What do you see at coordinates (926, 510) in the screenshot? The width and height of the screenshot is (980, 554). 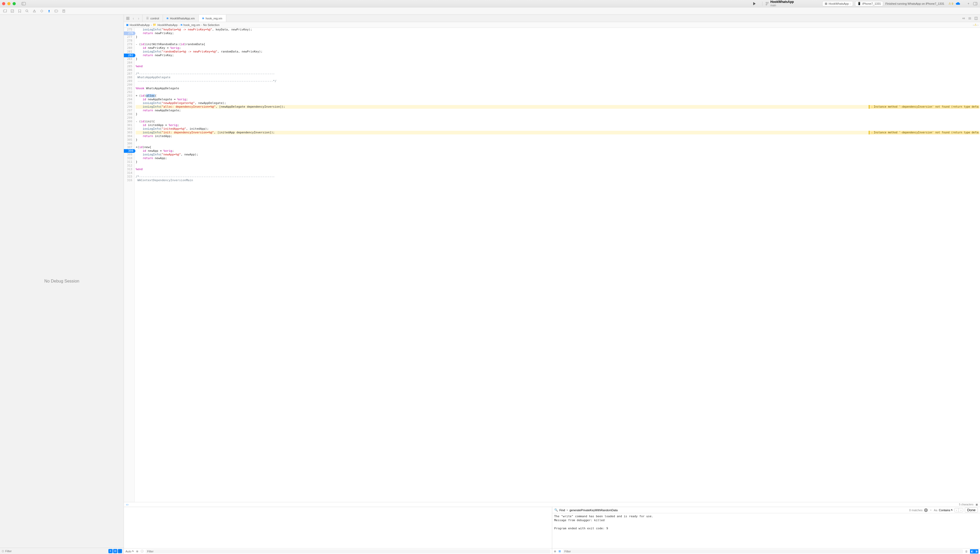 I see `find-clear-button: ✕` at bounding box center [926, 510].